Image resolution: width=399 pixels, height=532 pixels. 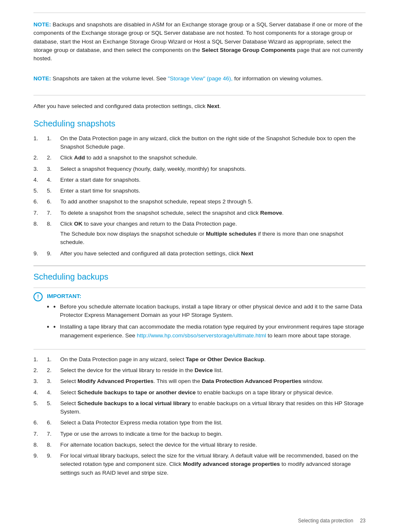 I want to click on important-label: IMPORTANT:, so click(x=206, y=296).